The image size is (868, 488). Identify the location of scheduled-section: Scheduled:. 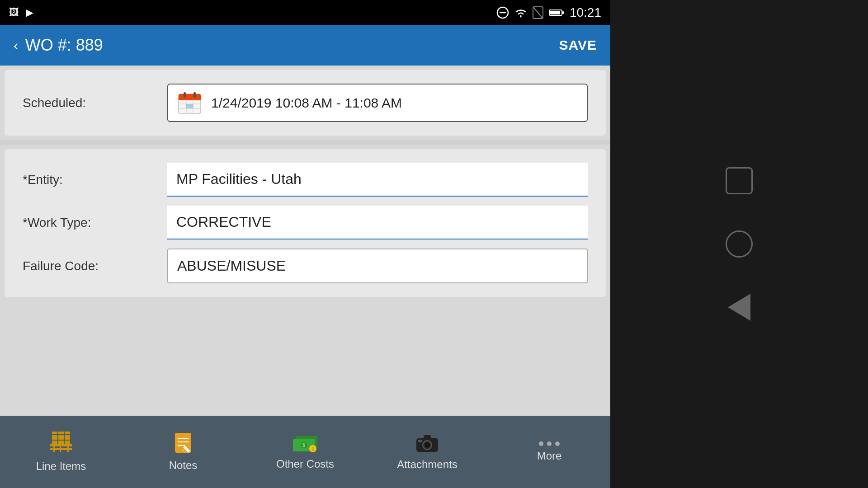
(305, 103).